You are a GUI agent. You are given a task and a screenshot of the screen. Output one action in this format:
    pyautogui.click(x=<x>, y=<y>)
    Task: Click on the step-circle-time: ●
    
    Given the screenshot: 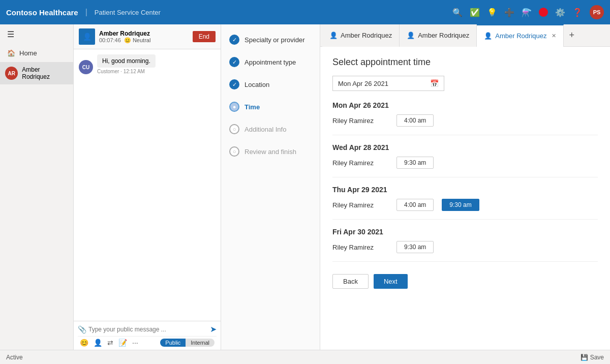 What is the action you would take?
    pyautogui.click(x=234, y=107)
    